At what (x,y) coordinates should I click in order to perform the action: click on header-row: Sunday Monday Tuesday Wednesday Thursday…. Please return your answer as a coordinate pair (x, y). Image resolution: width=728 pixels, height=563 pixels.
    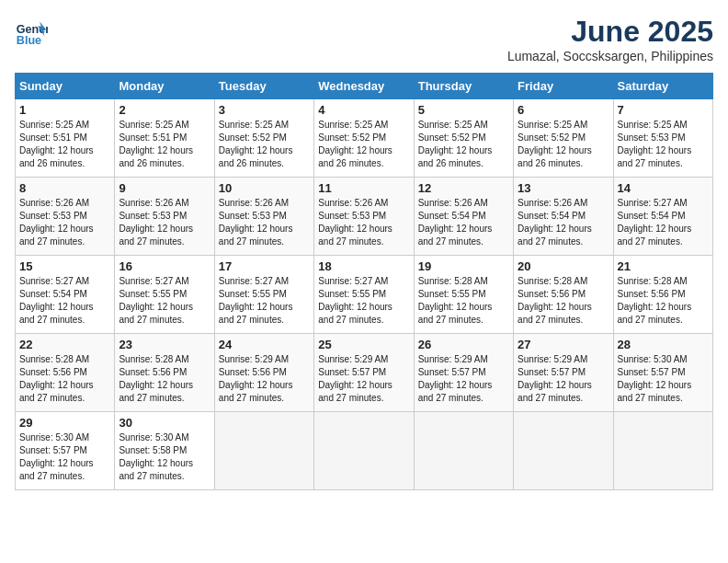
    Looking at the image, I should click on (364, 86).